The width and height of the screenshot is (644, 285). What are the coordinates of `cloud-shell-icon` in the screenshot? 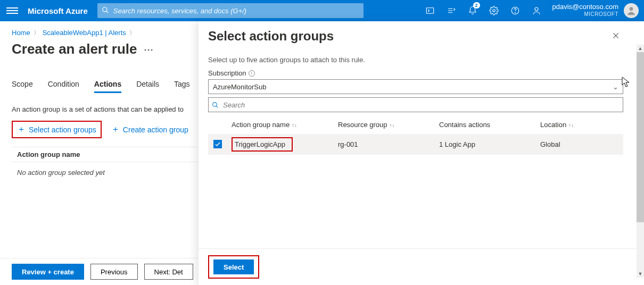 It's located at (430, 11).